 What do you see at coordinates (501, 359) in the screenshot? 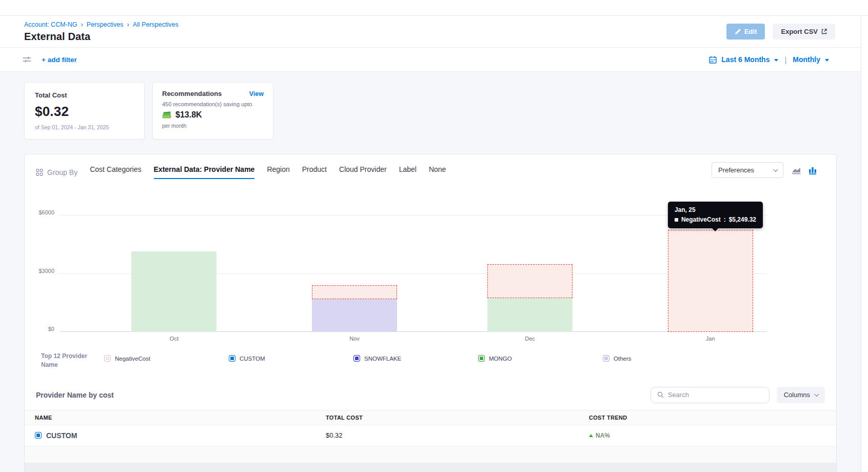
I see `legend-item-label: MONGO` at bounding box center [501, 359].